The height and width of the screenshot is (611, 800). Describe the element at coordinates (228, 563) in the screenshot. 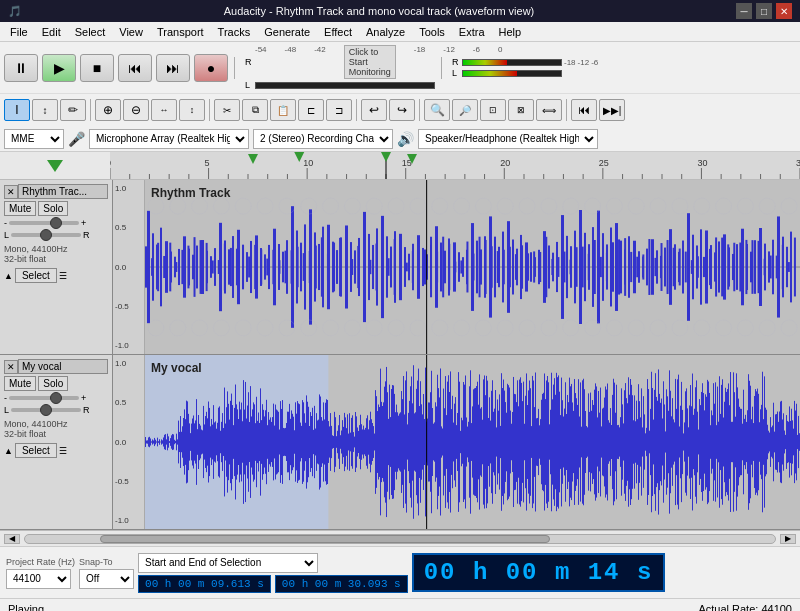

I see `selection-format-select: Start and End of Selection` at that location.